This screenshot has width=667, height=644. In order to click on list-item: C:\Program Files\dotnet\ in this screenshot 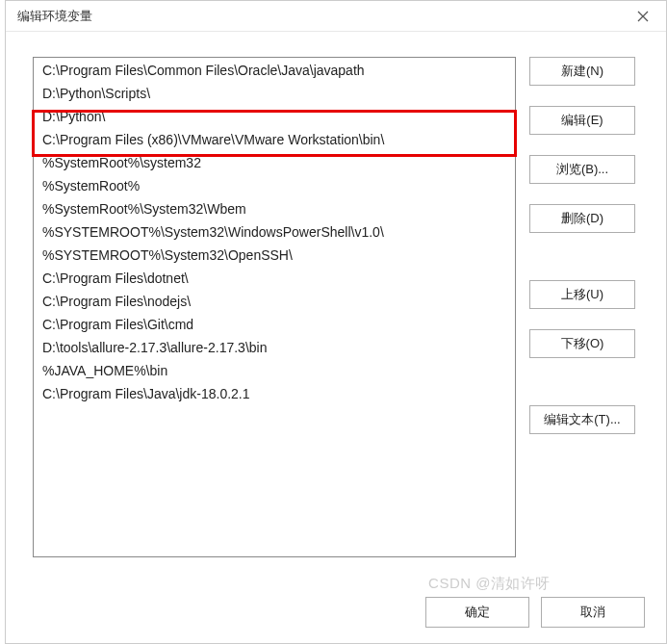, I will do `click(274, 278)`.